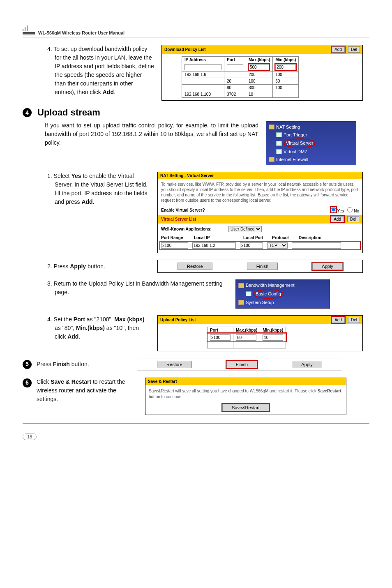  I want to click on step-badge-4: 4, so click(27, 113).